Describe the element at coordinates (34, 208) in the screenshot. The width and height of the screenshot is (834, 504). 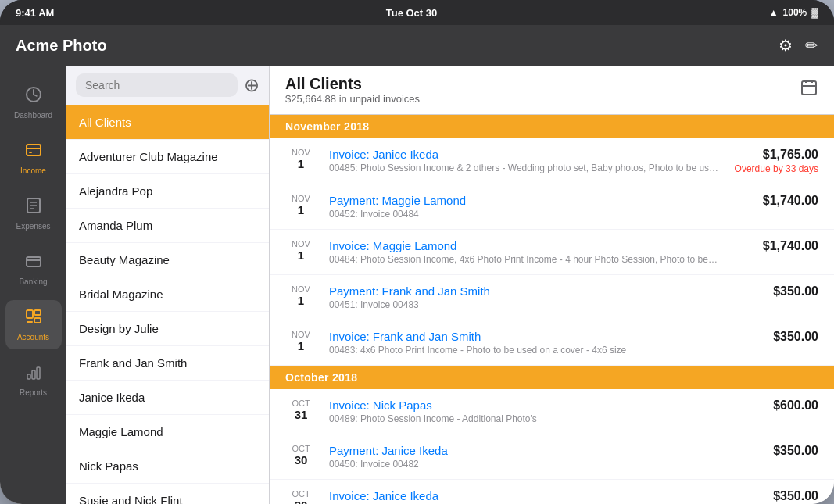
I see `expenses-icon` at that location.